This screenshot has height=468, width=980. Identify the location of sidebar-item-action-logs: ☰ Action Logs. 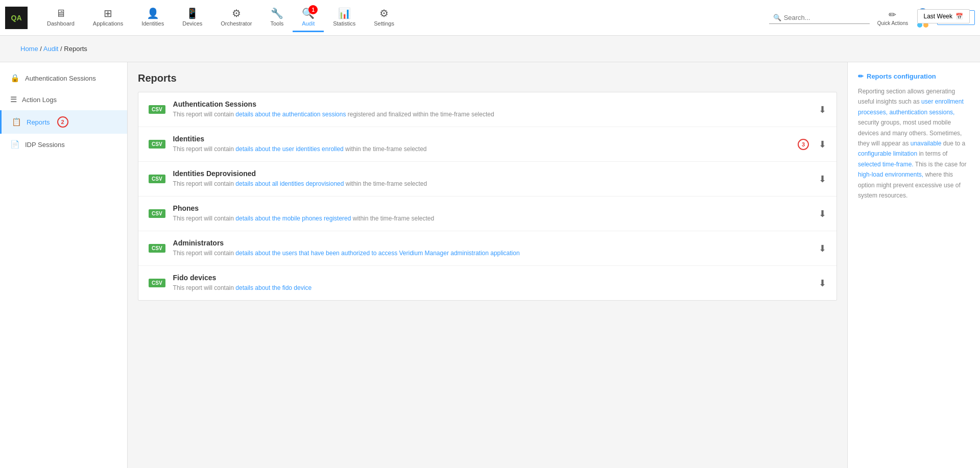
(63, 100).